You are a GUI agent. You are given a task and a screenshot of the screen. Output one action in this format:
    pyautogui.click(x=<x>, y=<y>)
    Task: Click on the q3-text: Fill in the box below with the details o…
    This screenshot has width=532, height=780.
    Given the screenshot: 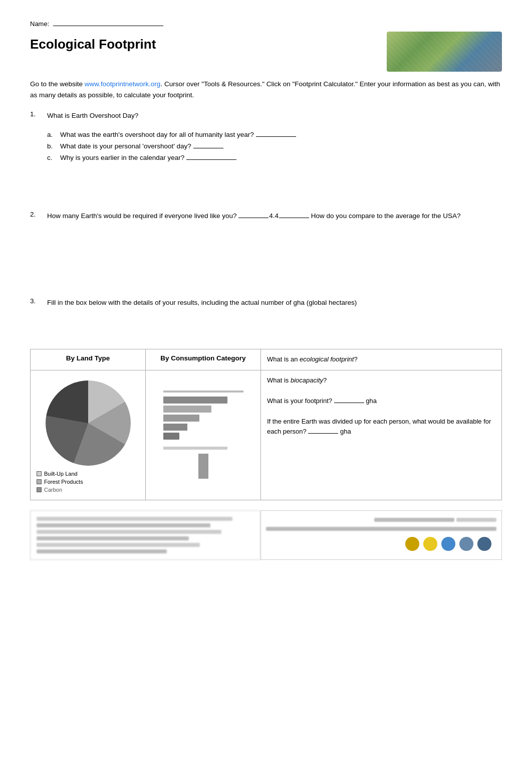 What is the action you would take?
    pyautogui.click(x=202, y=303)
    